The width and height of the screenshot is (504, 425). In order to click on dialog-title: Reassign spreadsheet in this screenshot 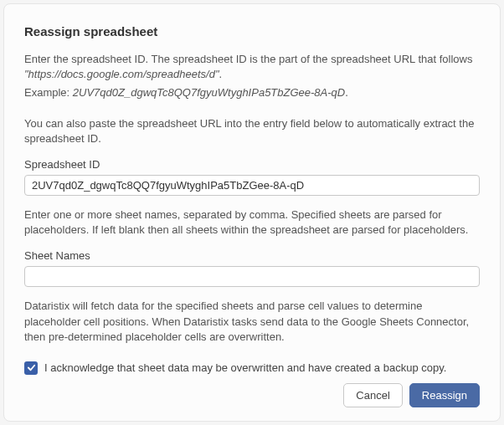, I will do `click(252, 32)`.